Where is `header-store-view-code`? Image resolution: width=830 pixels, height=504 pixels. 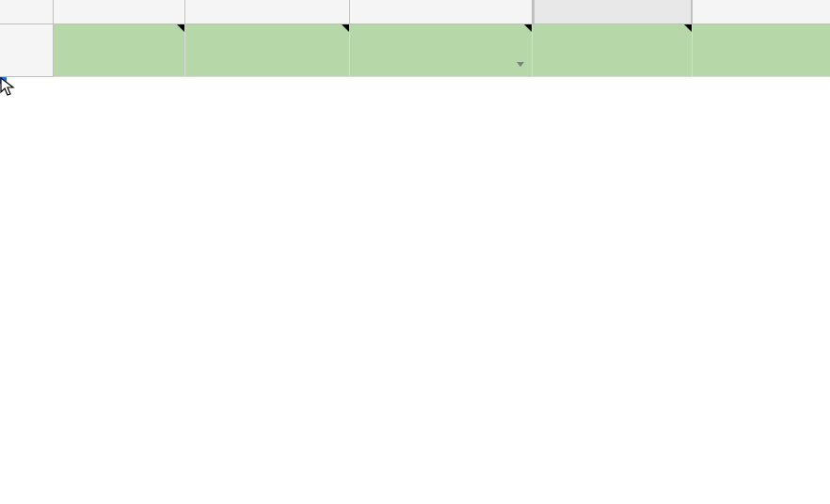 header-store-view-code is located at coordinates (267, 51).